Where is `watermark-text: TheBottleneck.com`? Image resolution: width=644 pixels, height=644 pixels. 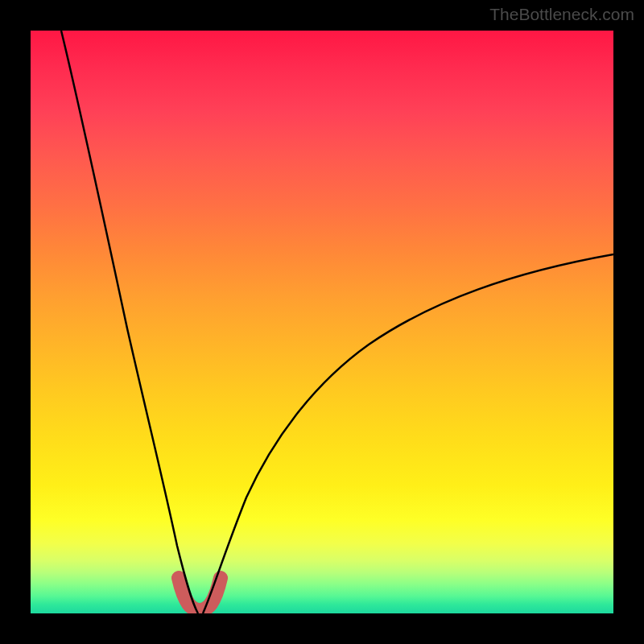
watermark-text: TheBottleneck.com is located at coordinates (562, 14).